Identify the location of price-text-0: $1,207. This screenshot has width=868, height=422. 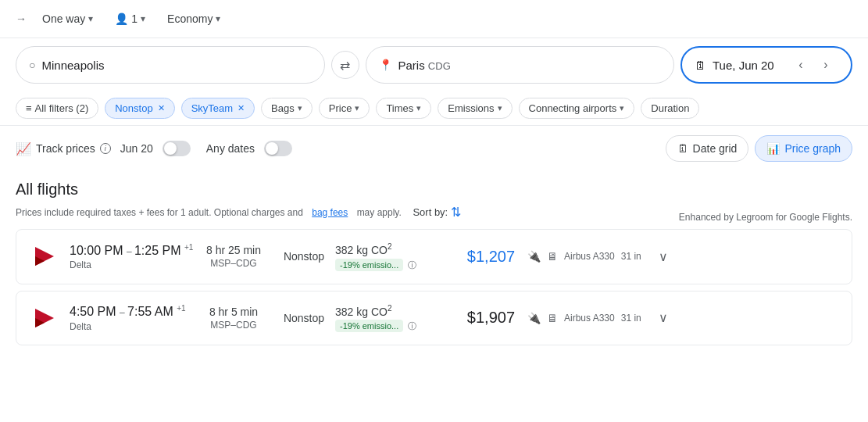
(491, 256).